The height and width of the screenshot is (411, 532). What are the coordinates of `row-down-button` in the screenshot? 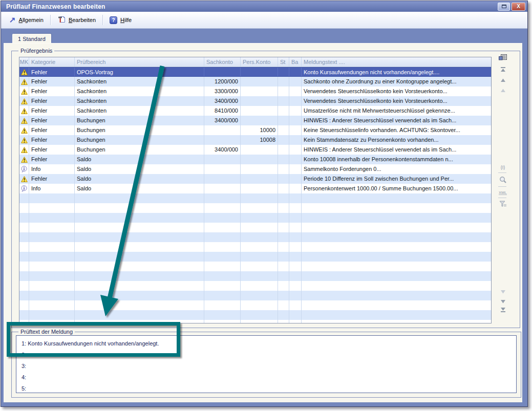 It's located at (503, 292).